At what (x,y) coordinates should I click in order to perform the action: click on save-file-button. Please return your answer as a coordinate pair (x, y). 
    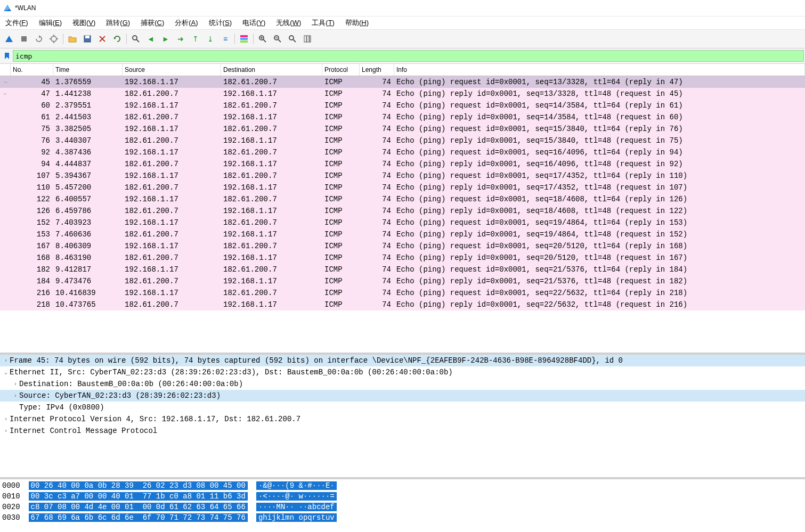
    Looking at the image, I should click on (87, 39).